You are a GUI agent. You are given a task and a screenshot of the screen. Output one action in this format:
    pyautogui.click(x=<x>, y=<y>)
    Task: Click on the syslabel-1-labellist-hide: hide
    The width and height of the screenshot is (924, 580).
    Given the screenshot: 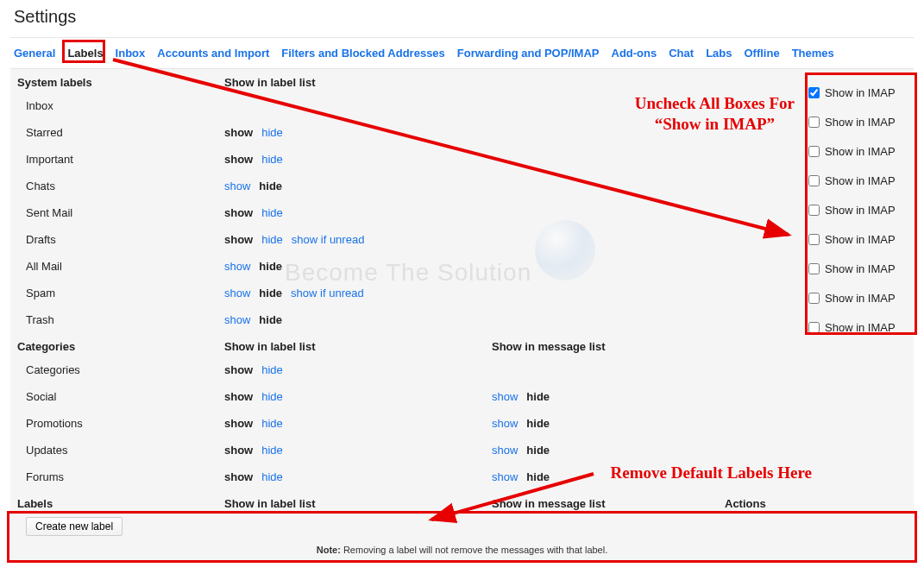 What is the action you would take?
    pyautogui.click(x=273, y=133)
    